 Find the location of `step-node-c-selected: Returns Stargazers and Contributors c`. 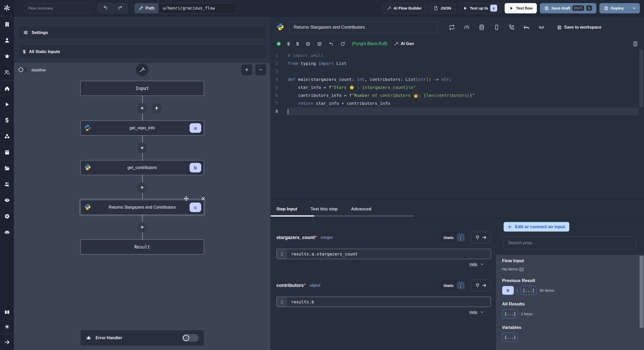

step-node-c-selected: Returns Stargazers and Contributors c is located at coordinates (142, 207).